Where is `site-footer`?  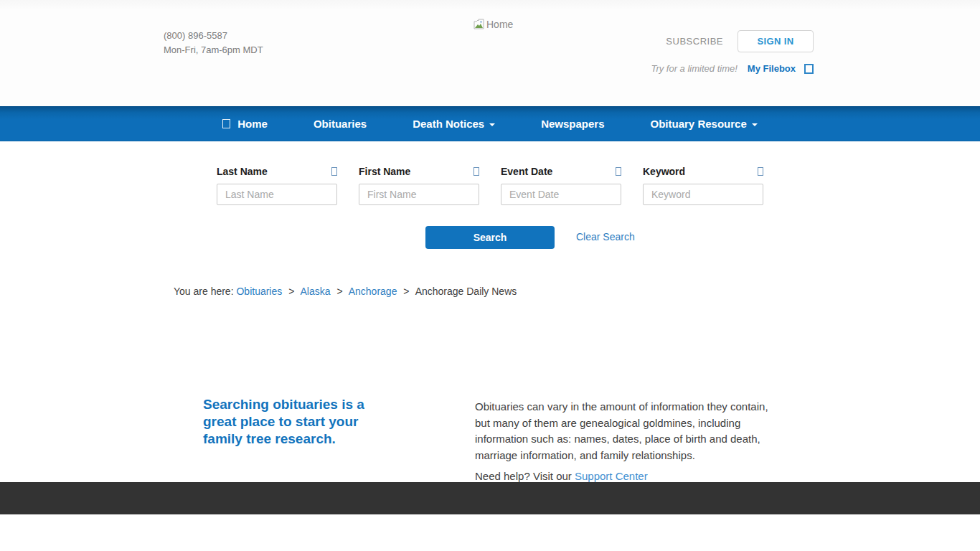
site-footer is located at coordinates (490, 498).